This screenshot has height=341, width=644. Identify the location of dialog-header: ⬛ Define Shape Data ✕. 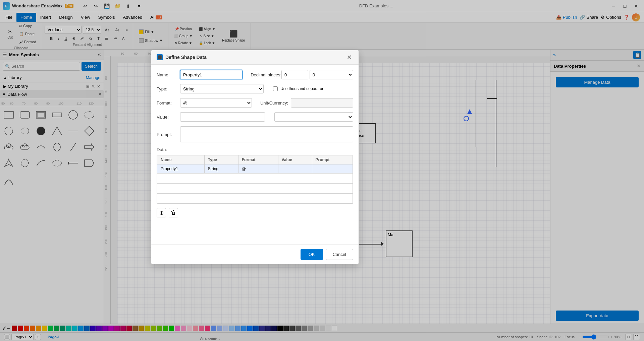
(255, 58).